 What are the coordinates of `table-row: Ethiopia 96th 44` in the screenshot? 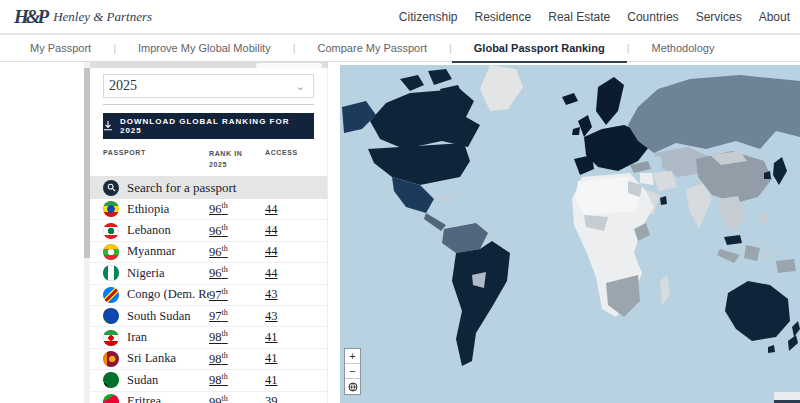 It's located at (208, 210).